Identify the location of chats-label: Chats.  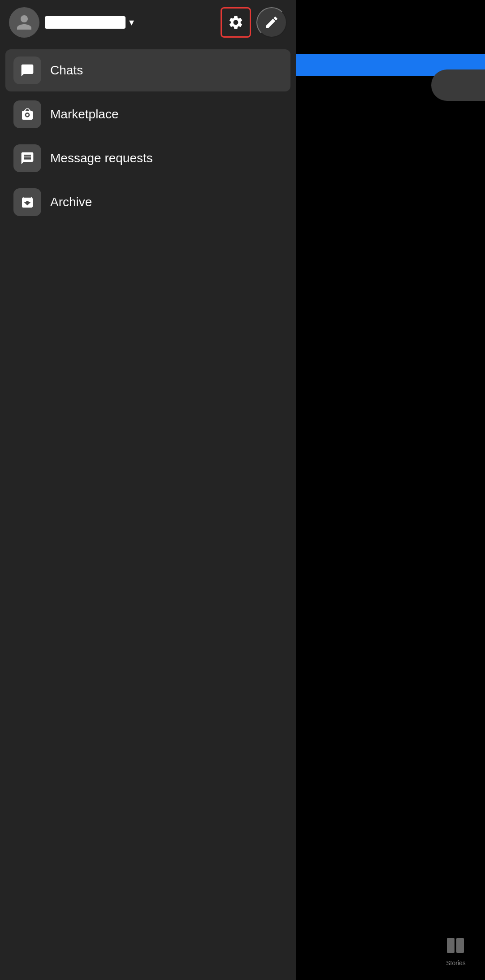
(66, 70).